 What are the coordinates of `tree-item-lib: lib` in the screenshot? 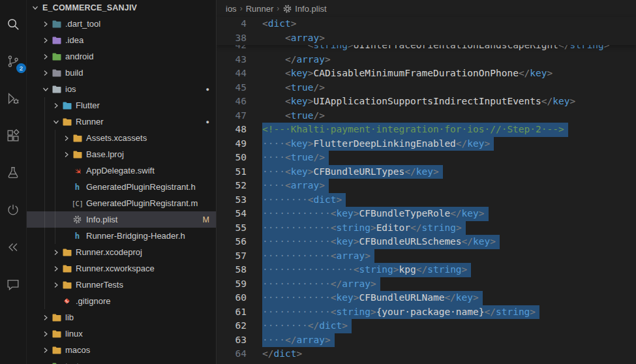 It's located at (121, 317).